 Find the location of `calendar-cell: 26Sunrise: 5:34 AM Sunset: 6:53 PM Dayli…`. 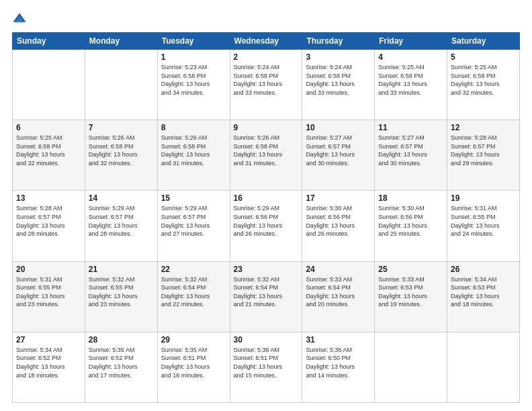

calendar-cell: 26Sunrise: 5:34 AM Sunset: 6:53 PM Dayli… is located at coordinates (484, 297).